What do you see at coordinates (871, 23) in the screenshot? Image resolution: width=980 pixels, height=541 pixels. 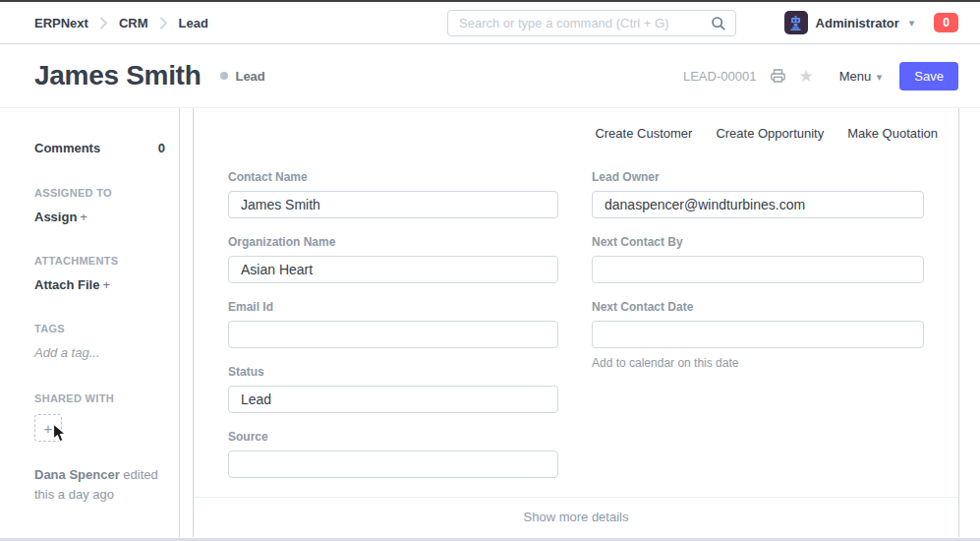 I see `navbar-right: Administrator ▾ 0` at bounding box center [871, 23].